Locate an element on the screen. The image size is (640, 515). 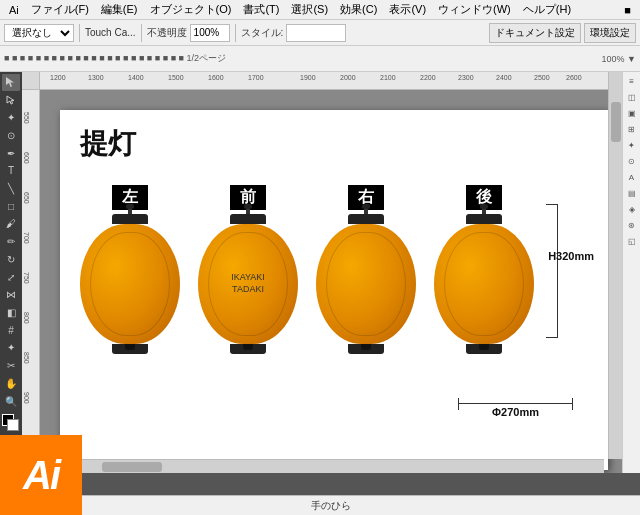
menu-effect: 効果(C) is located at coordinates (358, 10).